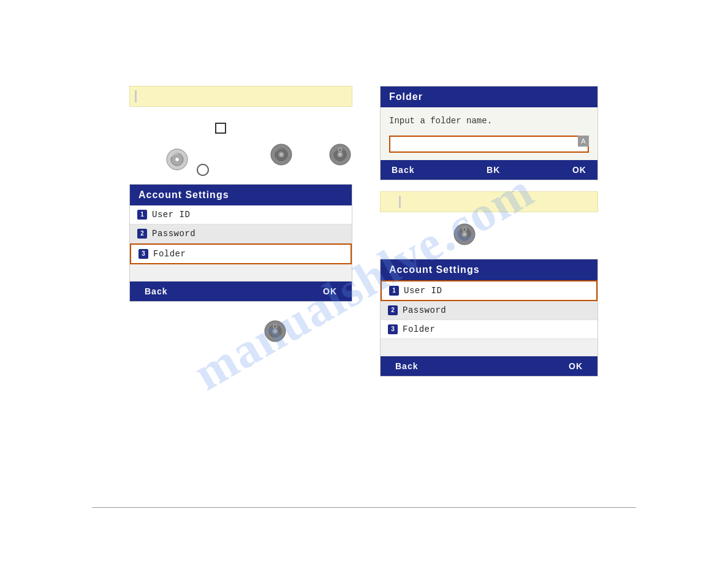 This screenshot has height=563, width=728. I want to click on menu-item-userid-left: 1 User ID, so click(241, 215).